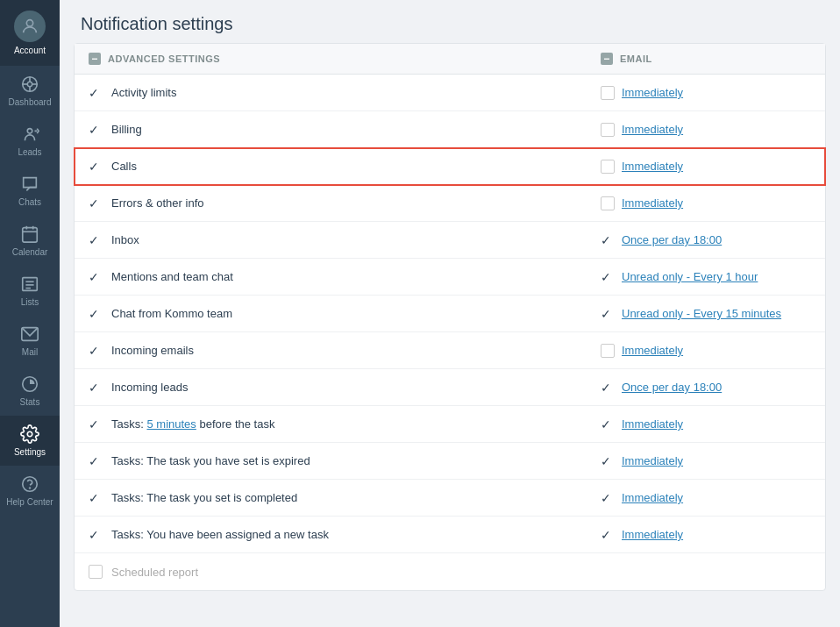 This screenshot has height=627, width=840. I want to click on email-check-tasks-assigned: ✓, so click(608, 535).